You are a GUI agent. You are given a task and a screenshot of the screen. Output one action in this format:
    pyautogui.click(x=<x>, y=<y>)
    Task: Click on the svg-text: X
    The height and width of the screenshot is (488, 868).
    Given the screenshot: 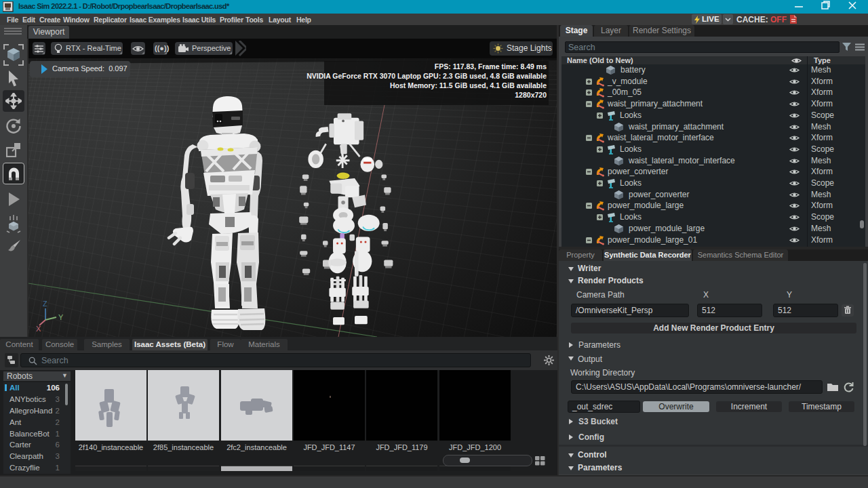 What is the action you would take?
    pyautogui.click(x=39, y=329)
    